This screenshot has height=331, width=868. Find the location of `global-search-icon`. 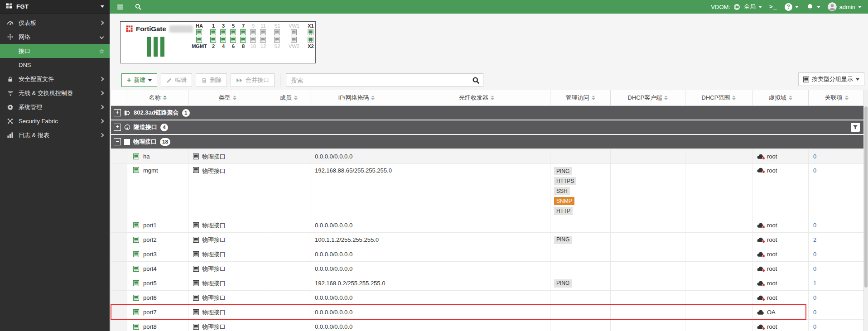

global-search-icon is located at coordinates (138, 7).